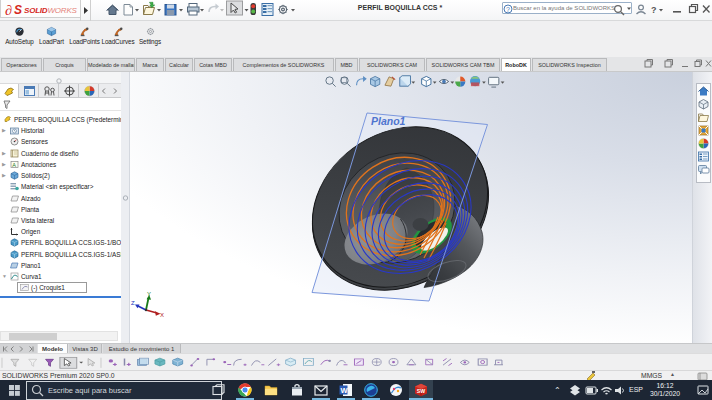 This screenshot has height=400, width=712. I want to click on svg-text: SW, so click(421, 391).